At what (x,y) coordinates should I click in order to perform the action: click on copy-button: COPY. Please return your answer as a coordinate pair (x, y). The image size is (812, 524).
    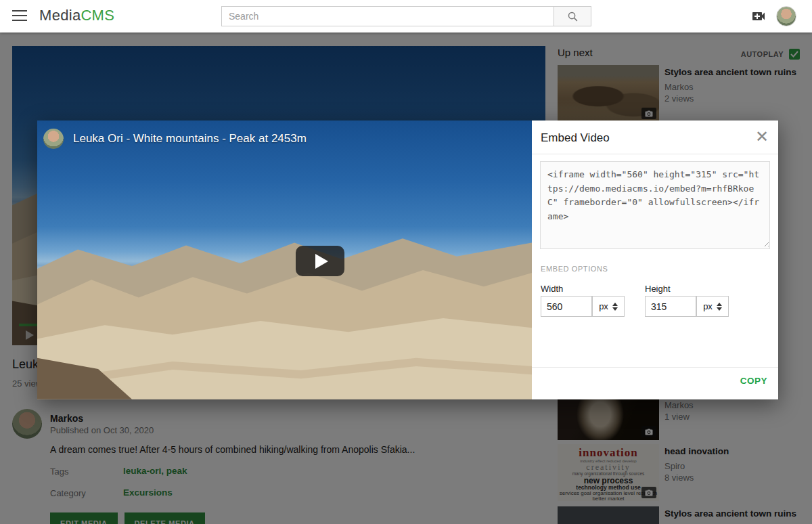
    Looking at the image, I should click on (754, 380).